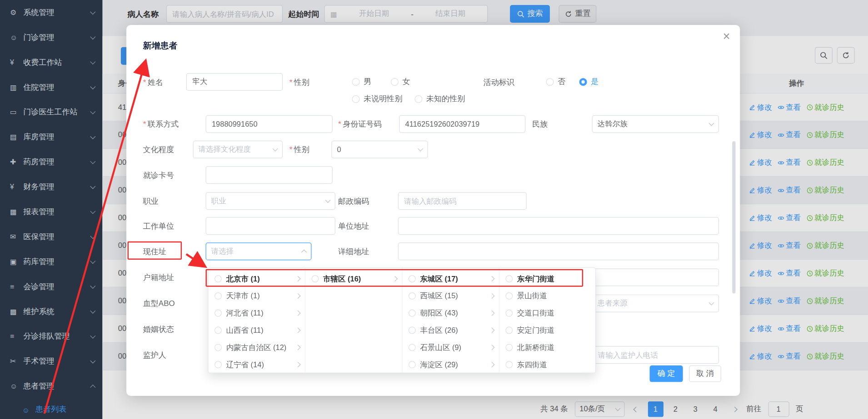 The image size is (868, 419). What do you see at coordinates (155, 251) in the screenshot?
I see `current-address-label: 现住址` at bounding box center [155, 251].